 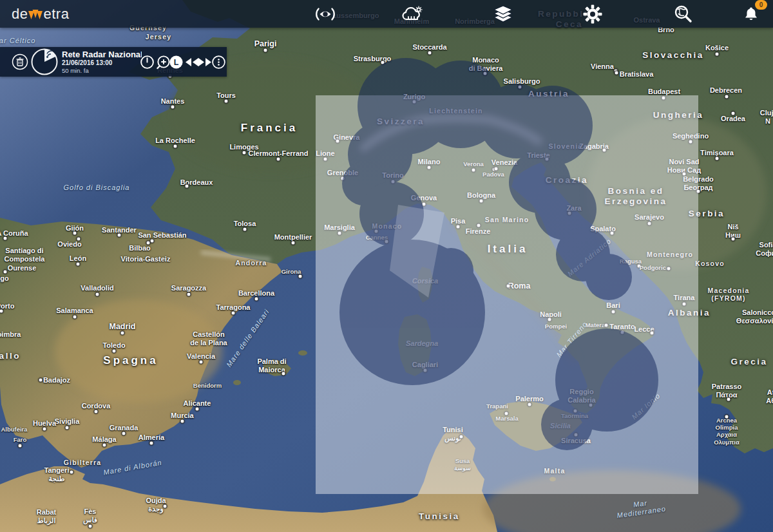 What do you see at coordinates (147, 62) in the screenshot?
I see `time-button` at bounding box center [147, 62].